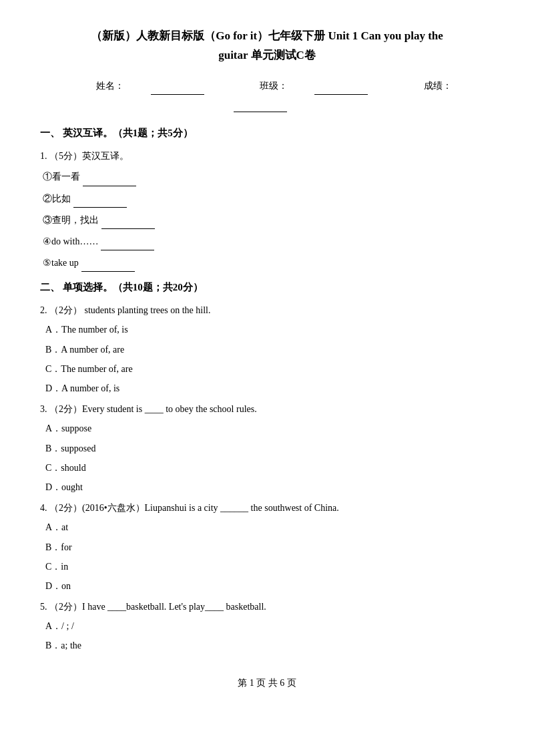  I want to click on q4-intro: 4. （2分）(2016•六盘水）Liupanshui is a city __…, so click(267, 508).